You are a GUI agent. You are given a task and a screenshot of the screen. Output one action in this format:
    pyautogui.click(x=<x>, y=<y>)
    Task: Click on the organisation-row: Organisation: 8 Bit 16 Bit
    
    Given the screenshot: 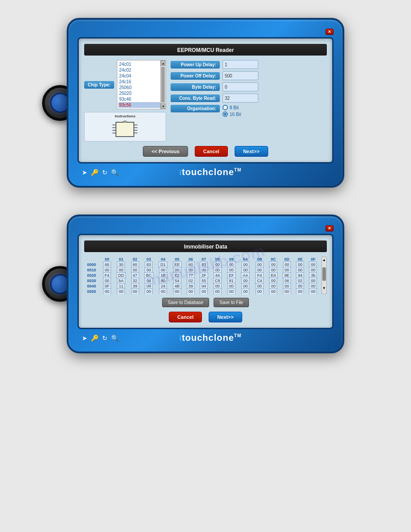 What is the action you would take?
    pyautogui.click(x=249, y=111)
    